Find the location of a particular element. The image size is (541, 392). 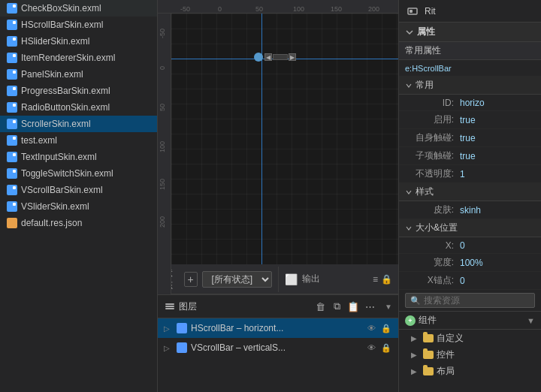

prop-childtouch-value: true is located at coordinates (497, 156).